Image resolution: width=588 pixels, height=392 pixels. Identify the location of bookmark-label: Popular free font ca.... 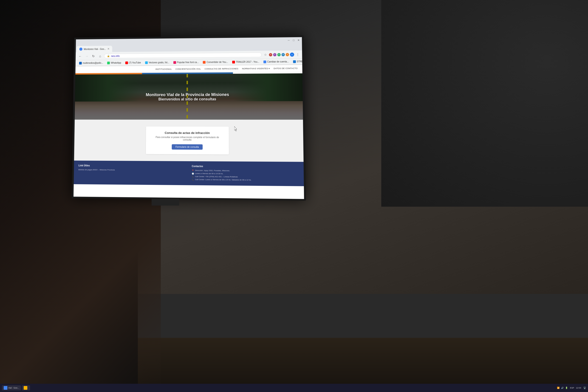
(188, 62).